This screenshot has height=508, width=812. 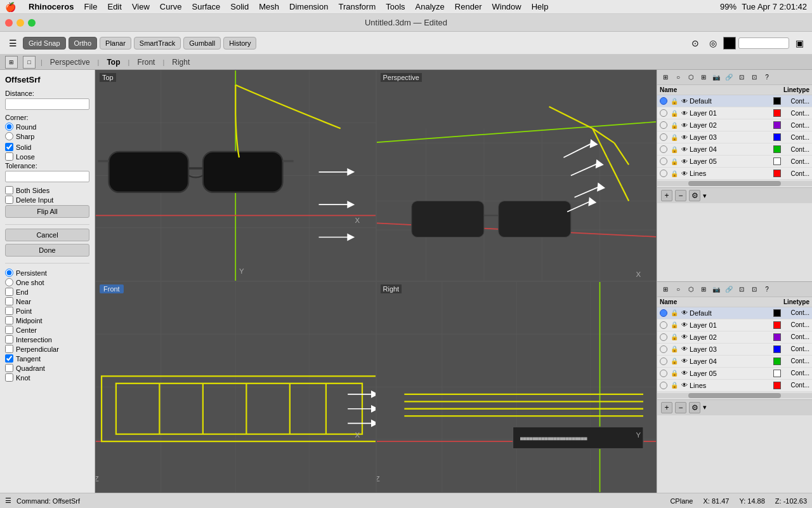 I want to click on tab-front: Front, so click(x=146, y=62).